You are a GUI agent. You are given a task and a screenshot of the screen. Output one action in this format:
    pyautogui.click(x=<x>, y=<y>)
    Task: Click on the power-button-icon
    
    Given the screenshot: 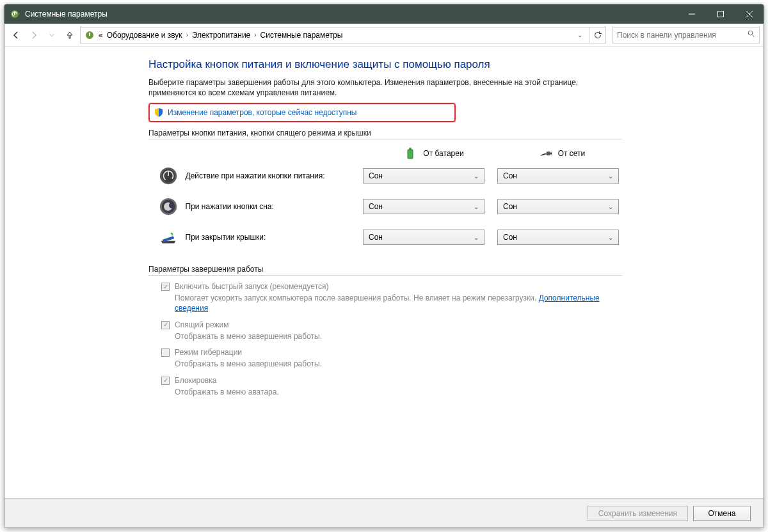 What is the action you would take?
    pyautogui.click(x=169, y=176)
    